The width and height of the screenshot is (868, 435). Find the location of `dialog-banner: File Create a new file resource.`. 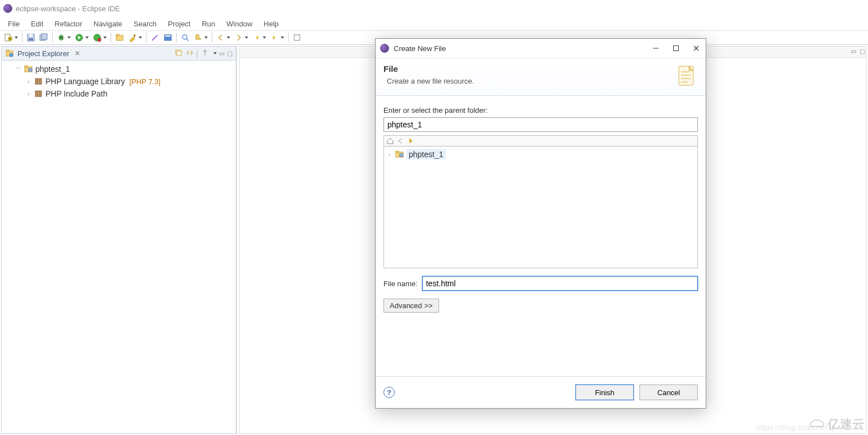

dialog-banner: File Create a new file resource. is located at coordinates (541, 77).